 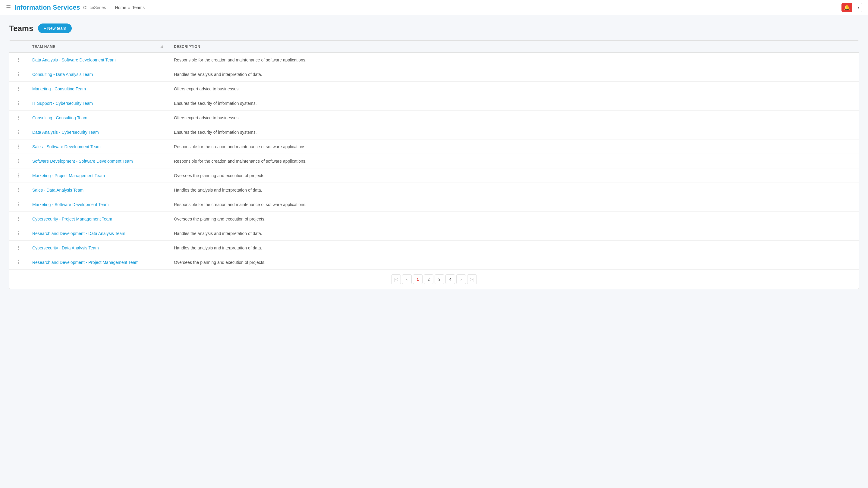 I want to click on pagination-last-button: >|, so click(x=472, y=279).